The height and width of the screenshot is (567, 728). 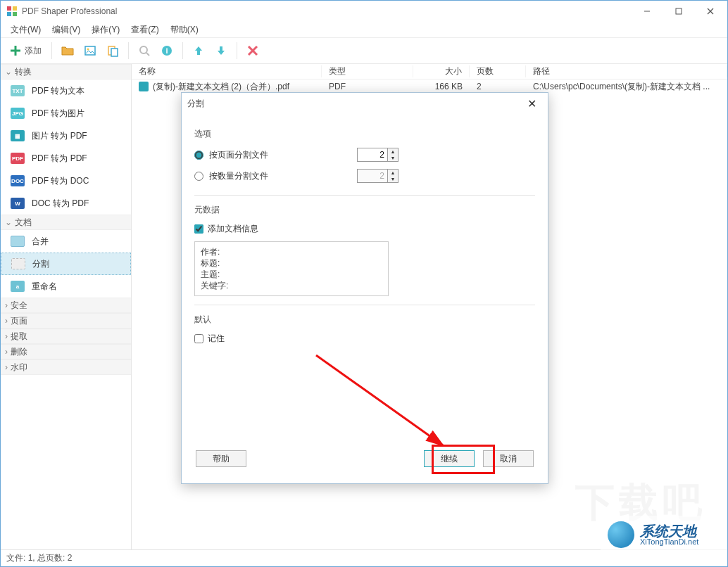 I want to click on add-button: 添加, so click(x=25, y=51).